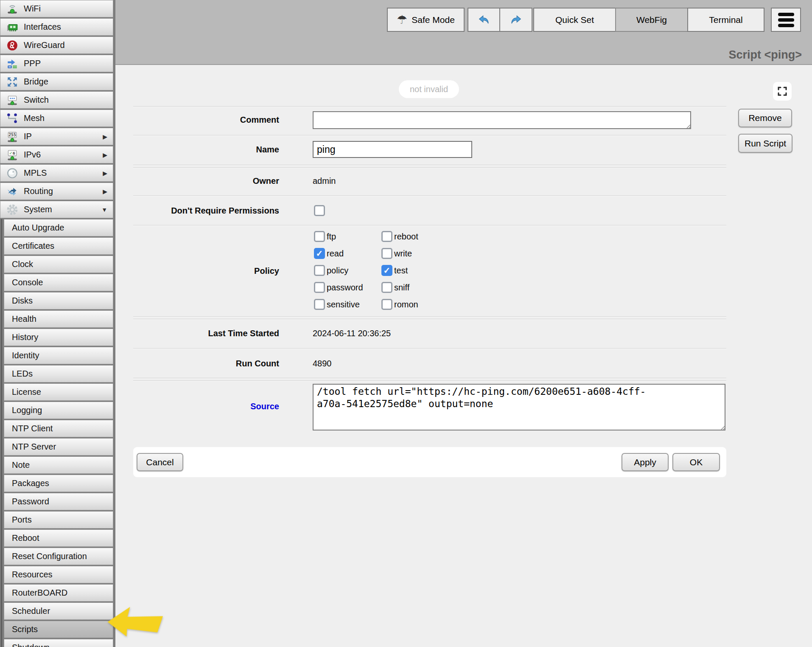  What do you see at coordinates (57, 155) in the screenshot?
I see `sidebar-item-ipv6: ✓6IPv6▶` at bounding box center [57, 155].